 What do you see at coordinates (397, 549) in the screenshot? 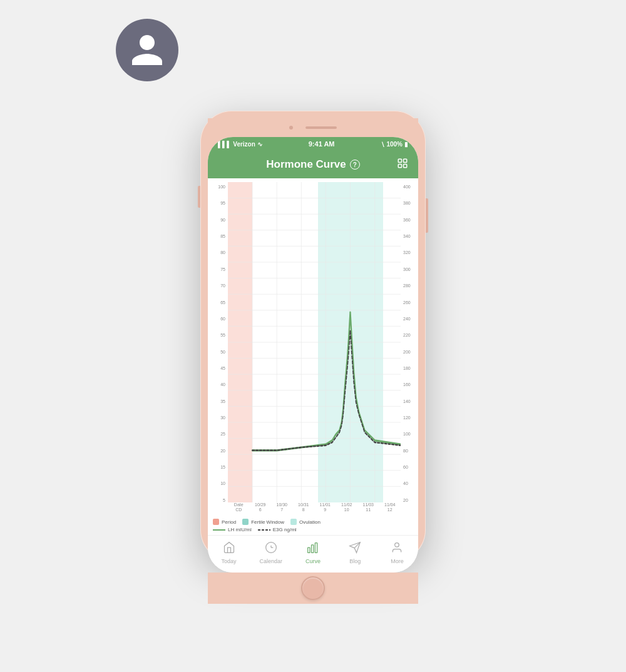
I see `more-icon` at bounding box center [397, 549].